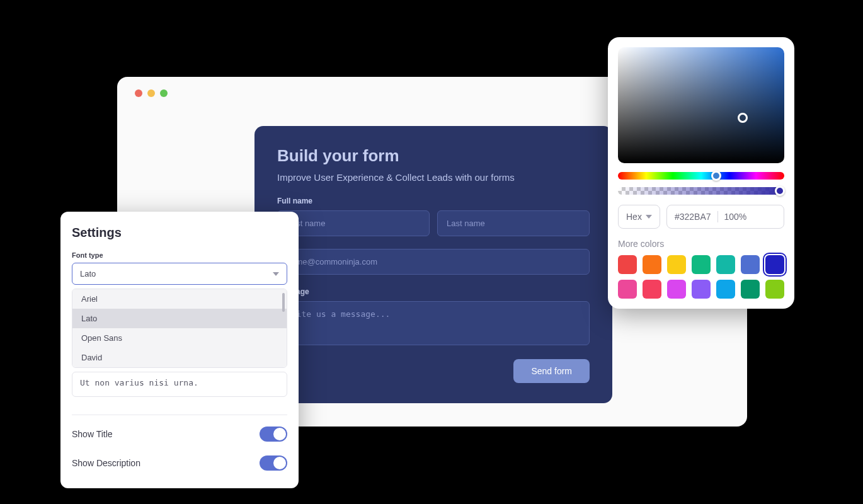  I want to click on fullname-label: Full name, so click(433, 201).